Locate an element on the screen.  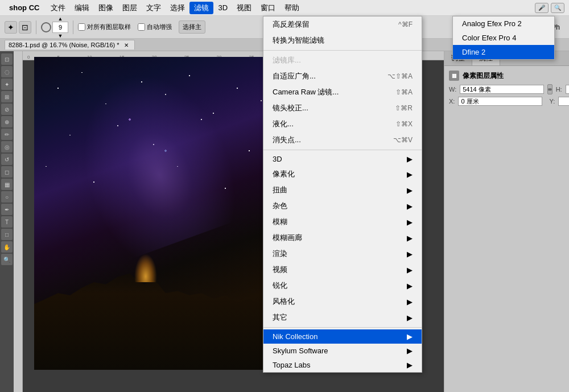
menu-item-other: 其它 ▶ is located at coordinates (343, 317).